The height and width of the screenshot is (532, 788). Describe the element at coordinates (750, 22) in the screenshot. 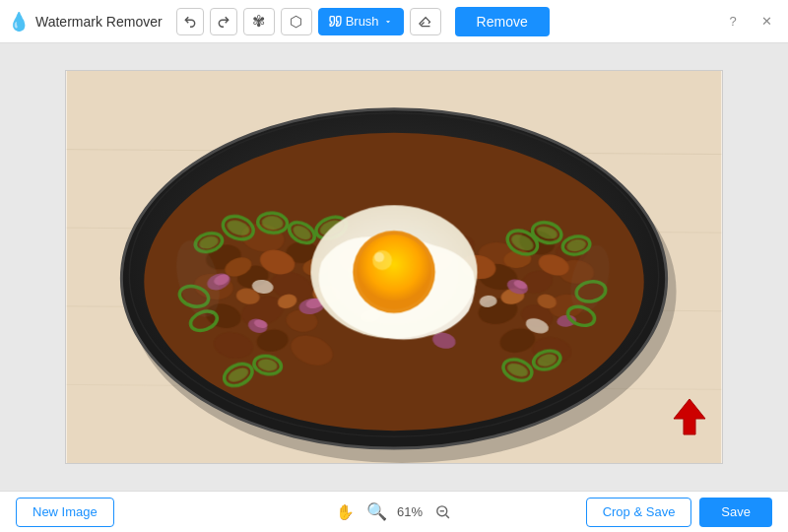

I see `window-controls: ? ✕` at that location.